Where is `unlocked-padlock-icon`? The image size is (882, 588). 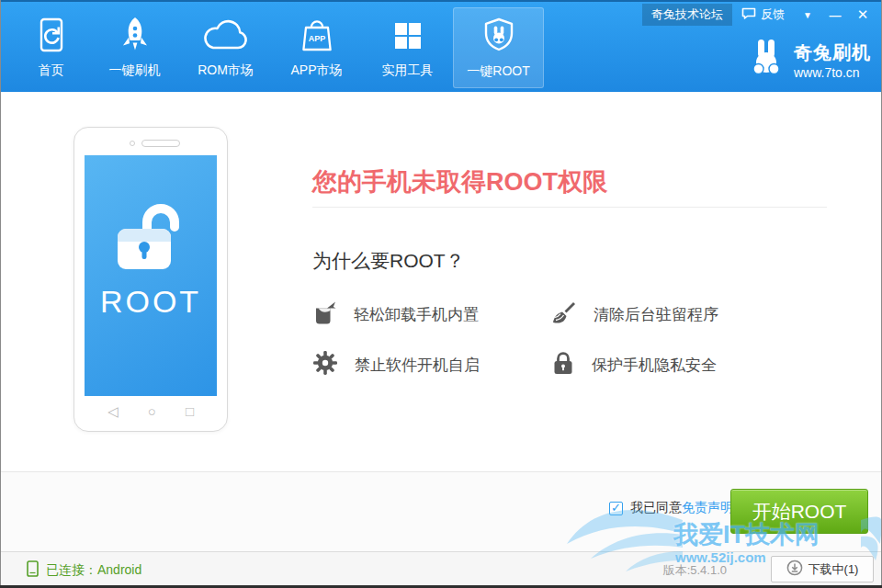
unlocked-padlock-icon is located at coordinates (151, 237).